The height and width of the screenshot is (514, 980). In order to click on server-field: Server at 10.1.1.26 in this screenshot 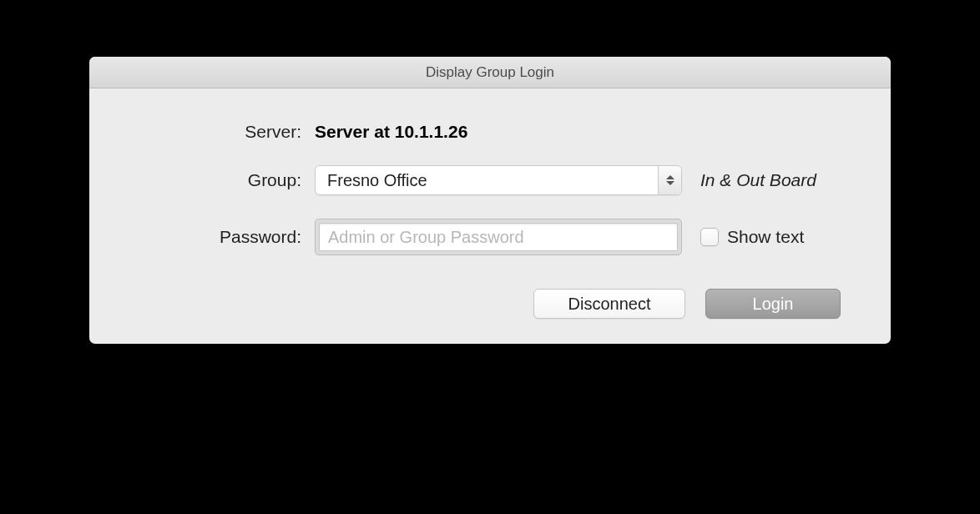, I will do `click(391, 132)`.